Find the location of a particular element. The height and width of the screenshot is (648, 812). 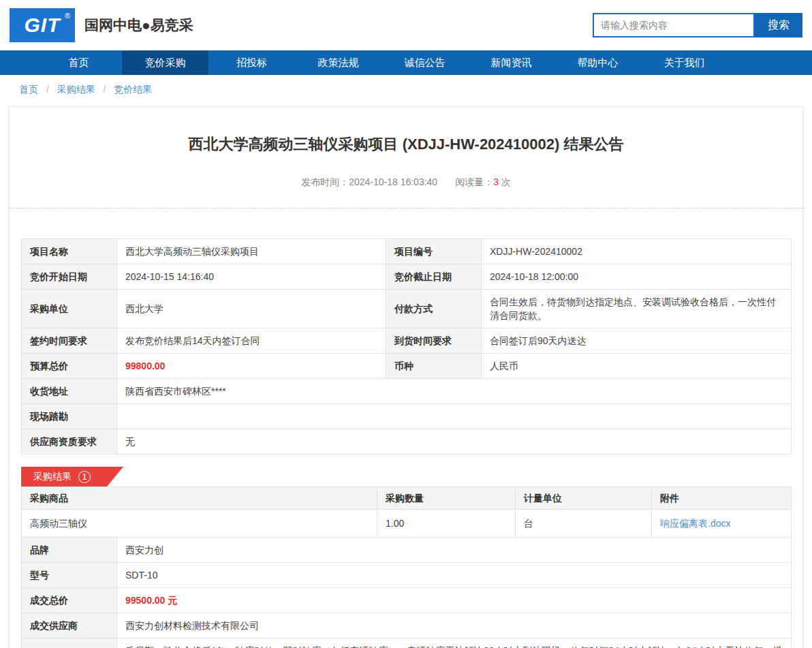

site-logo: GIT ® is located at coordinates (42, 25).